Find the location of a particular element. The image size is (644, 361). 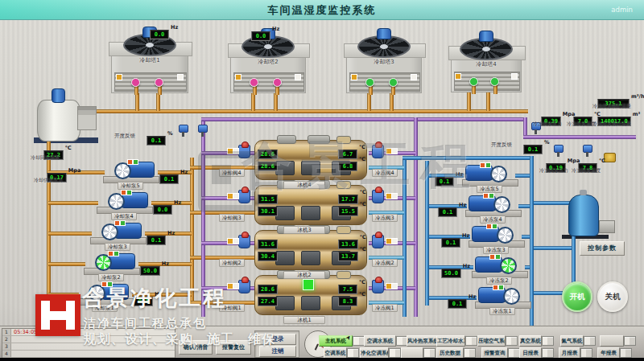

chw-in-temp-reading: 15.5℃ is located at coordinates (353, 209).